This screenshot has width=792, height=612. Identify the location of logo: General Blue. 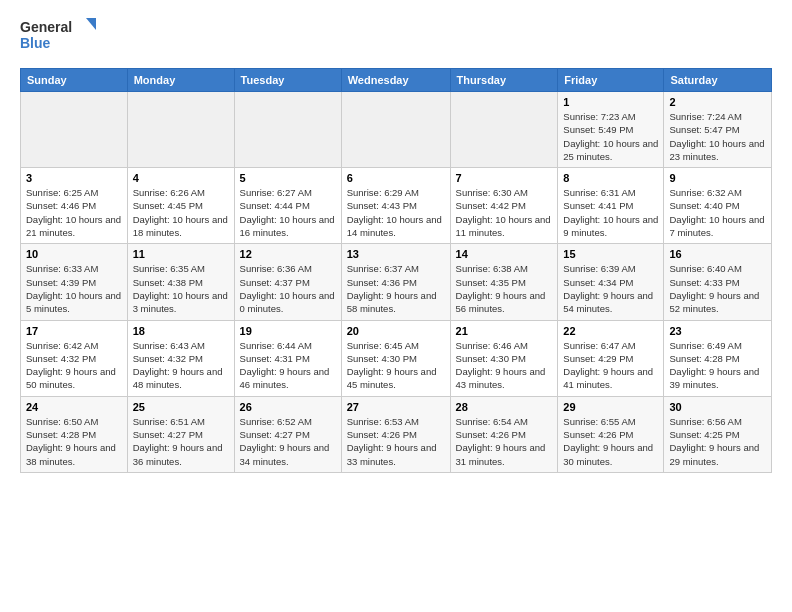
(60, 37).